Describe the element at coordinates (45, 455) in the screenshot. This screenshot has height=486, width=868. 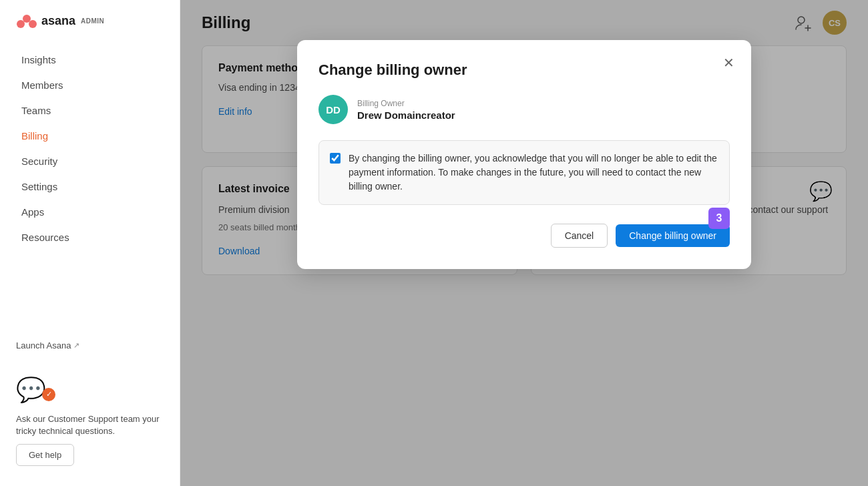
I see `get-help-button: Get help` at that location.